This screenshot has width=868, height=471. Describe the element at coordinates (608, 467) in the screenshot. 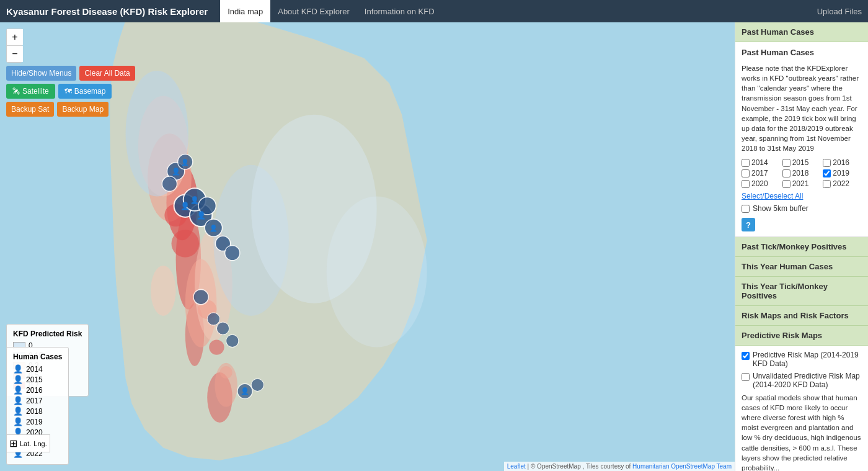

I see `tiles-text: Tiles courtesy of` at that location.